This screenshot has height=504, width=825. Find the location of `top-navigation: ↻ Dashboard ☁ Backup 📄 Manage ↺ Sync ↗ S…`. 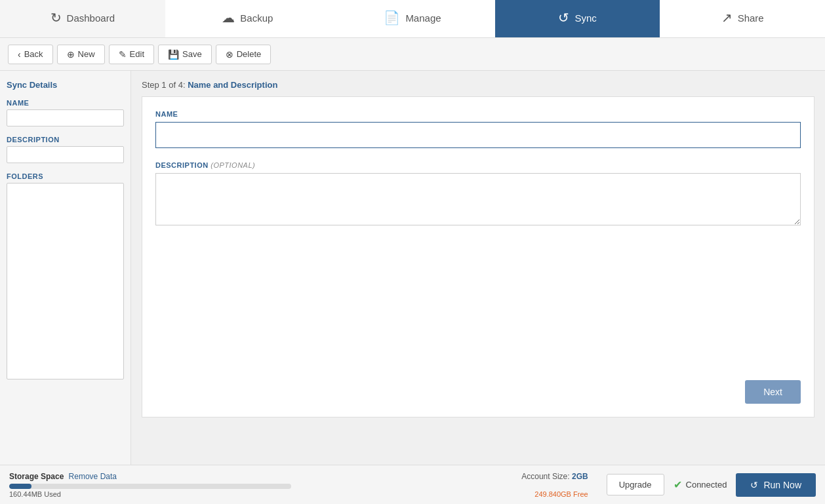

top-navigation: ↻ Dashboard ☁ Backup 📄 Manage ↺ Sync ↗ S… is located at coordinates (412, 19).